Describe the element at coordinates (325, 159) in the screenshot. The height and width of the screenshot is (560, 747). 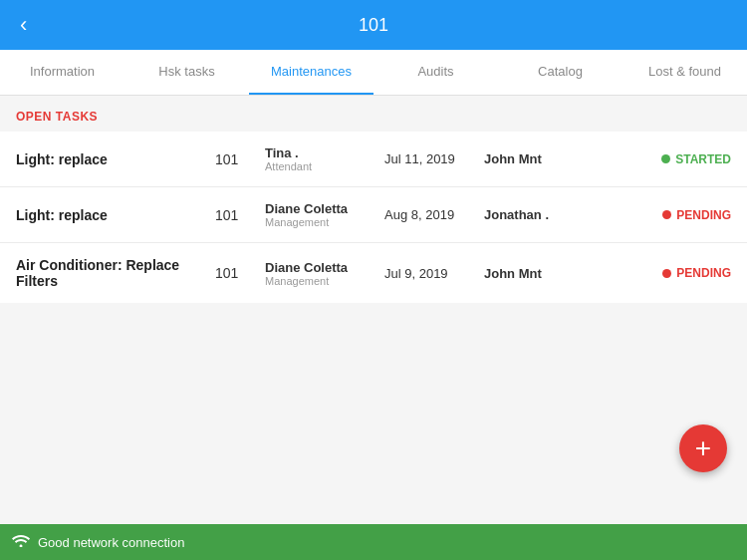
I see `task-person: Tina . Attendant` at that location.